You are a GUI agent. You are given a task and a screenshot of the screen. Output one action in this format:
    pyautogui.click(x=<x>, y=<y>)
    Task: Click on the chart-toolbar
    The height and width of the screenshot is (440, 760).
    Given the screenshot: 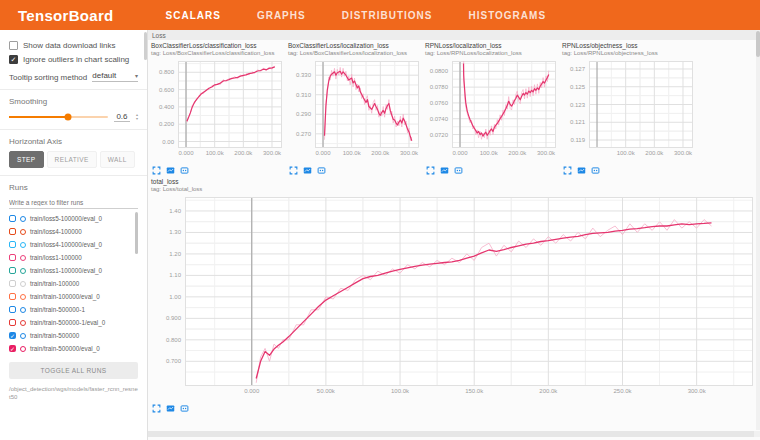 What is the action you would take?
    pyautogui.click(x=218, y=167)
    